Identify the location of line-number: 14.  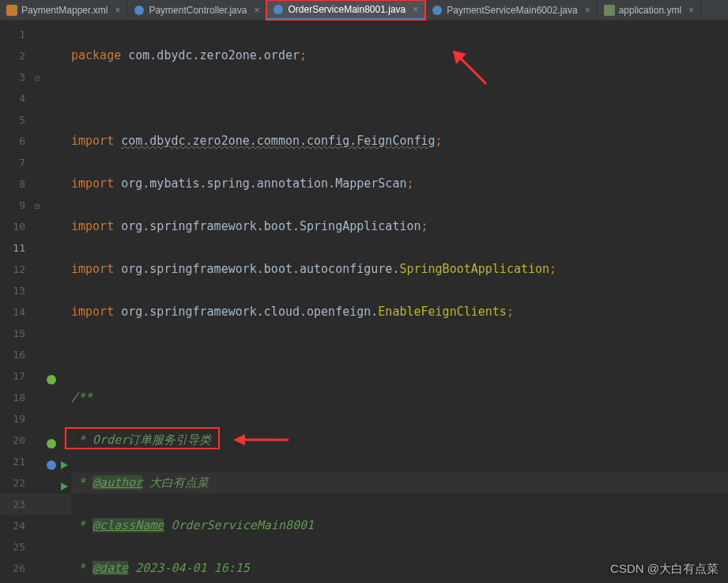
(36, 312).